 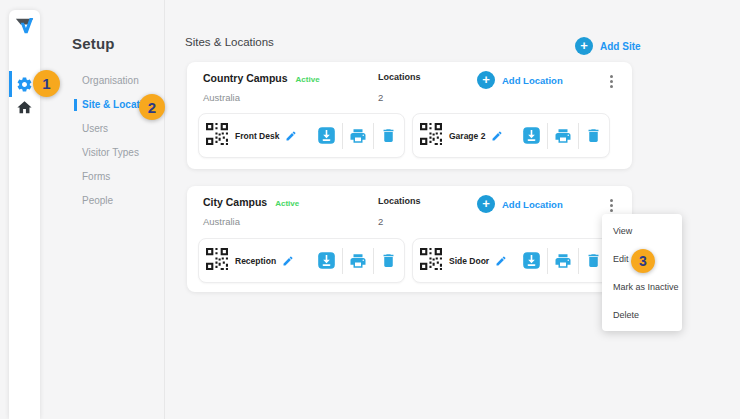 What do you see at coordinates (24, 108) in the screenshot?
I see `home-icon` at bounding box center [24, 108].